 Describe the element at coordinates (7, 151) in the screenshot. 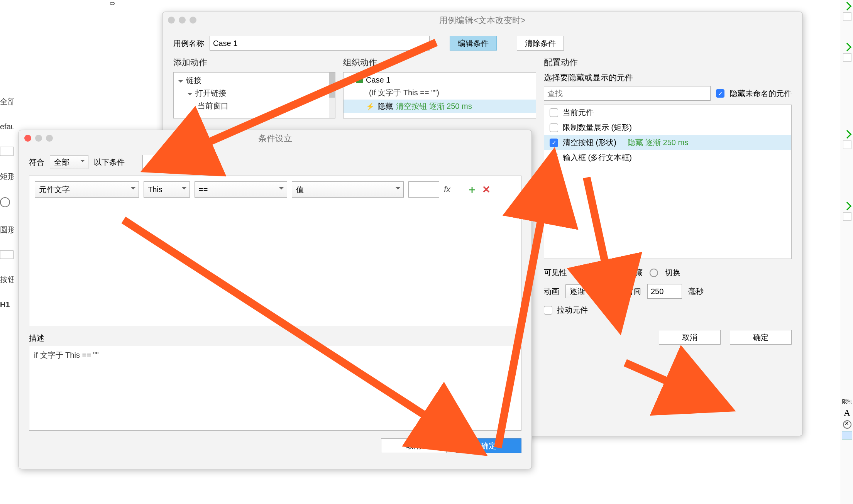

I see `lib-swatch` at that location.